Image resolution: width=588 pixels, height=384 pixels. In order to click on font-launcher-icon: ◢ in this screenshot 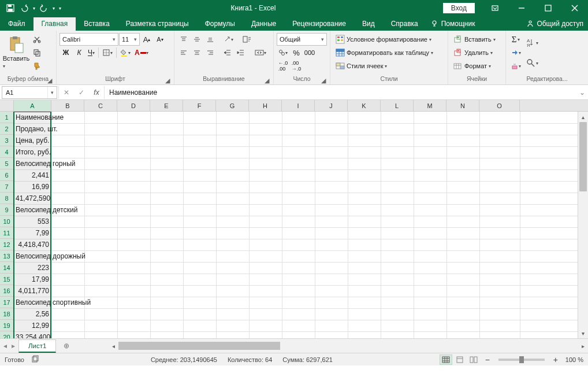, I will do `click(168, 80)`.